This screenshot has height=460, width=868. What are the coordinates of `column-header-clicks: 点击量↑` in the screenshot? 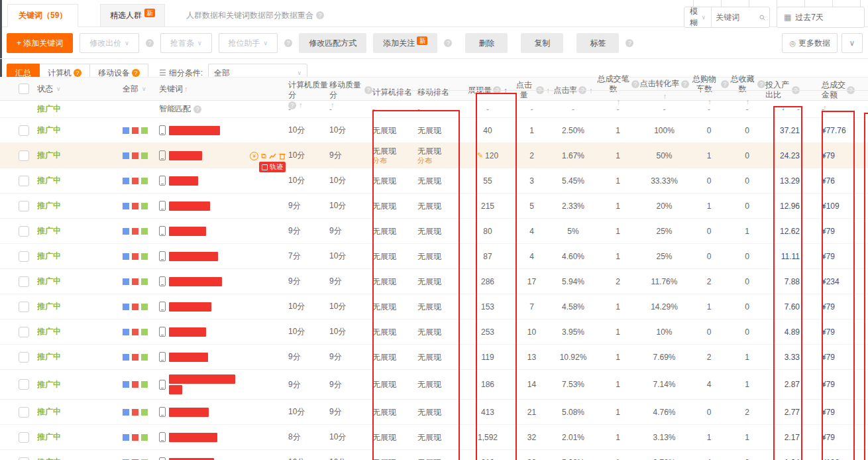 It's located at (531, 89).